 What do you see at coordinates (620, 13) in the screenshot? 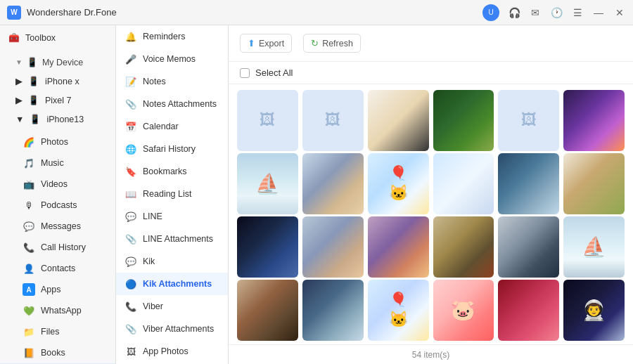
I see `close-button: ✕` at bounding box center [620, 13].